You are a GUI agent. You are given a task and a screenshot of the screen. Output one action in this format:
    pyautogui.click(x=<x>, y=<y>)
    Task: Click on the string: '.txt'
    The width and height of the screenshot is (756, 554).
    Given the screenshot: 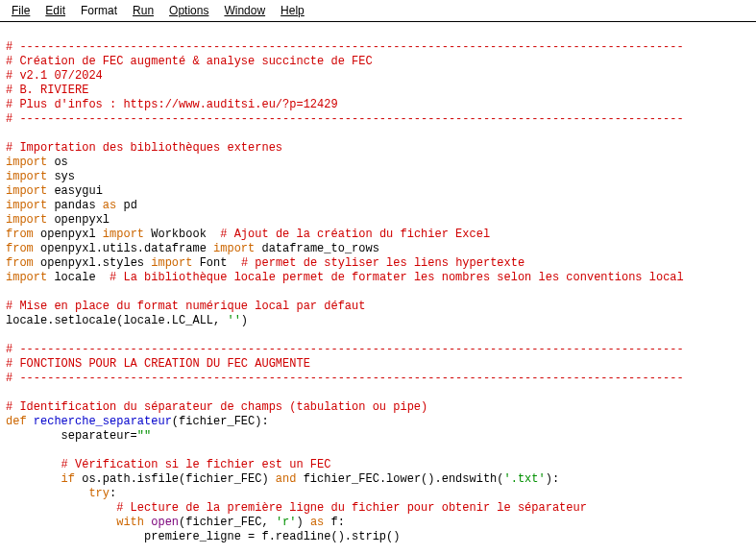 What is the action you would take?
    pyautogui.click(x=524, y=479)
    